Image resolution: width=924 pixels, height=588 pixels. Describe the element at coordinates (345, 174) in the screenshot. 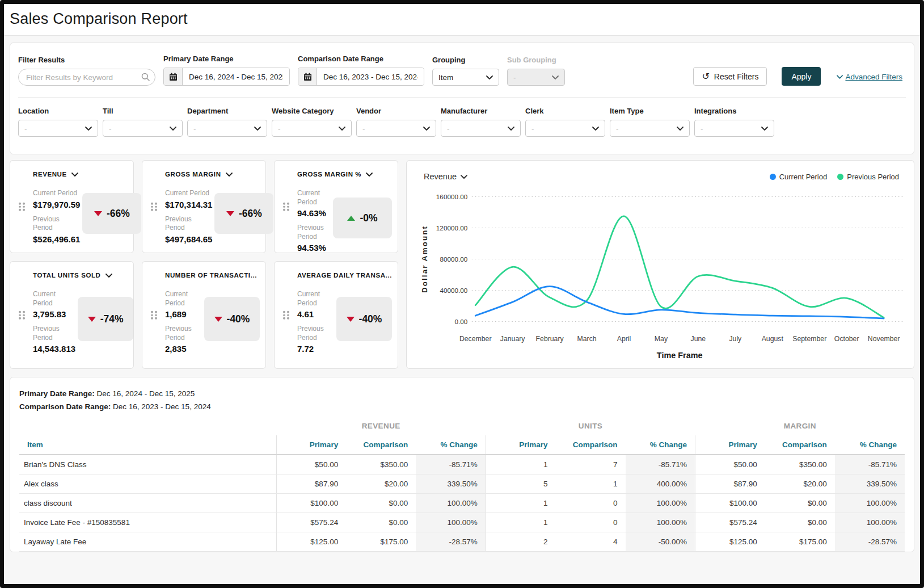

I see `kpi-metric-selector: GROSS MARGIN %` at that location.